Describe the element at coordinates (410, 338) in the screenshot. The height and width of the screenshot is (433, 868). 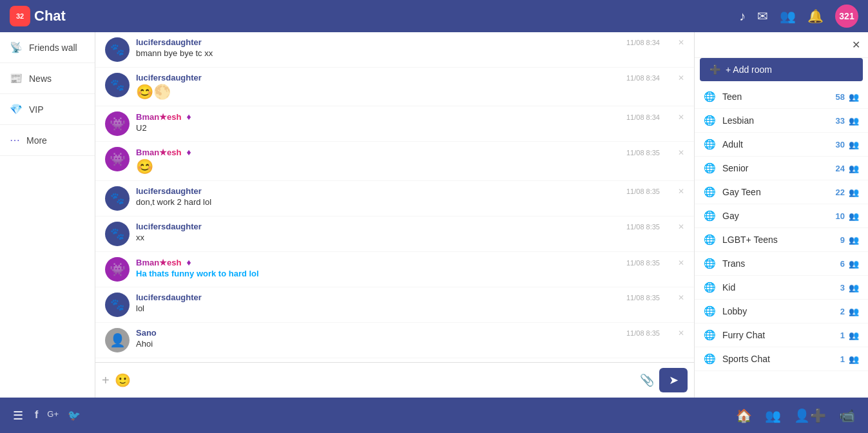
I see `msg-content: Sano 11/08 8:35 ✕ Ahoi` at that location.